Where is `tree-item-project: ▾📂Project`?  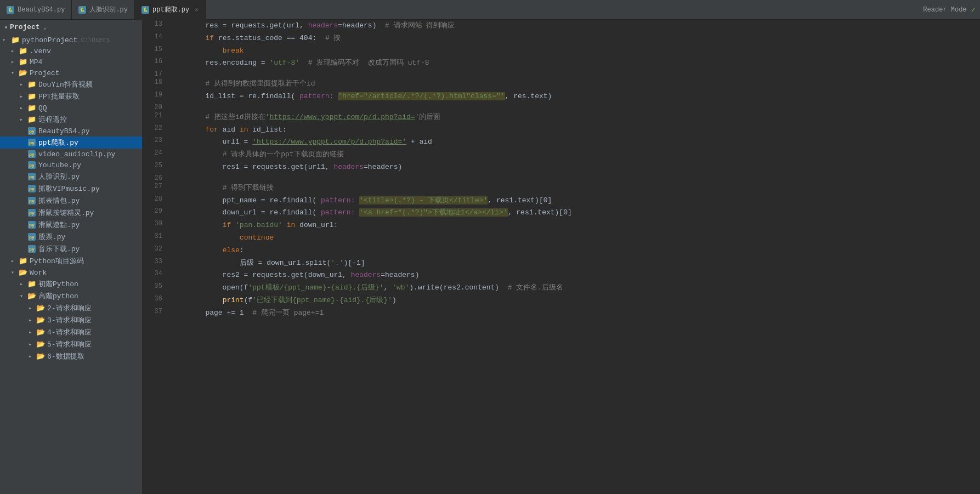
tree-item-project: ▾📂Project is located at coordinates (71, 73).